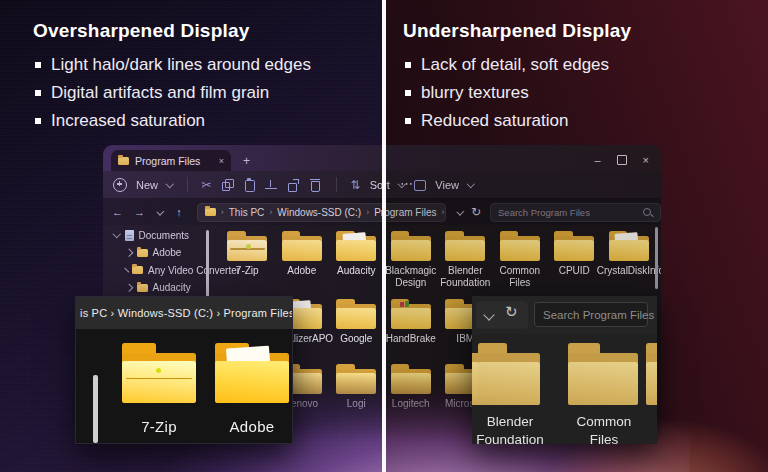  What do you see at coordinates (517, 93) in the screenshot?
I see `bullet-item: blurry textures` at bounding box center [517, 93].